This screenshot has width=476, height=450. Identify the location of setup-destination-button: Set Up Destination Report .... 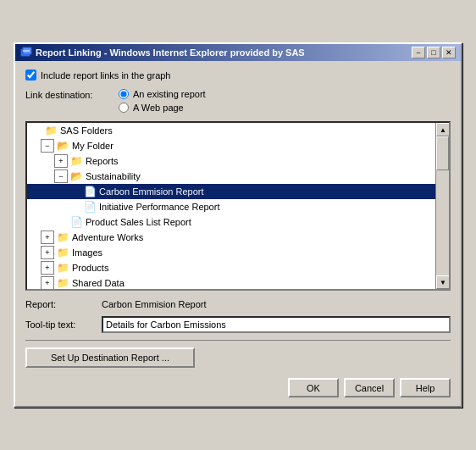
(110, 358).